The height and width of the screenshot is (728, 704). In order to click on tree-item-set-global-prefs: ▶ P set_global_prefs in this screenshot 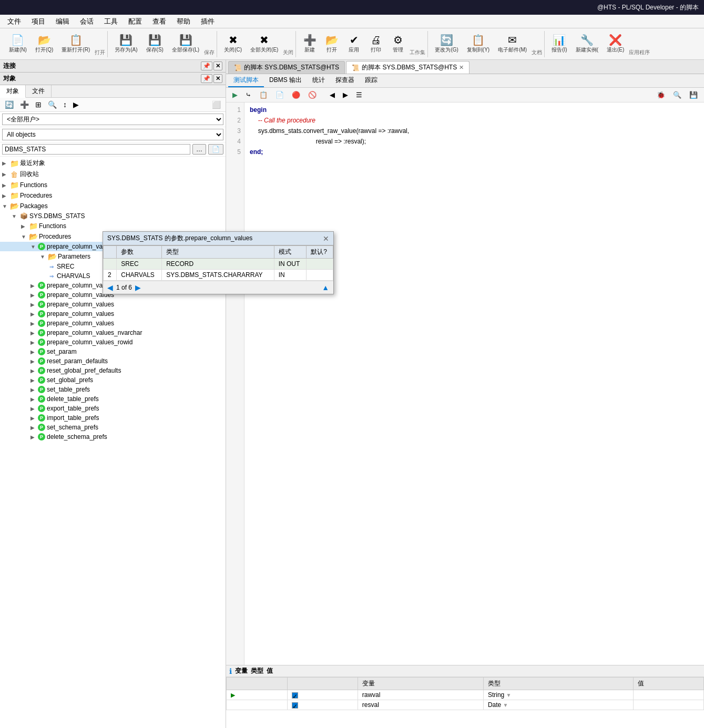, I will do `click(113, 380)`.